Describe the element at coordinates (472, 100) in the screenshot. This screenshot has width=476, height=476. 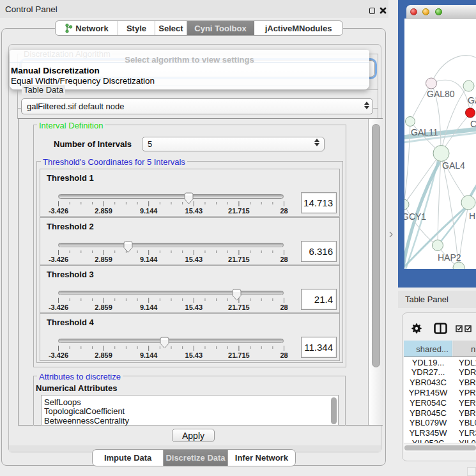
I see `svg-text: GA` at that location.